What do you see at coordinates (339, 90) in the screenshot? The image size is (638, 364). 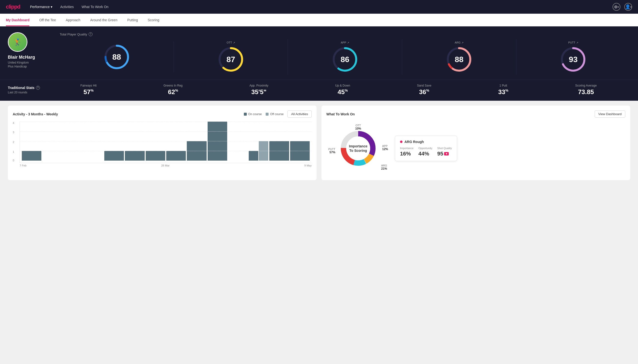 I see `stat-items: Fairways Hit 57% Greens In Reg 62% App. …` at bounding box center [339, 90].